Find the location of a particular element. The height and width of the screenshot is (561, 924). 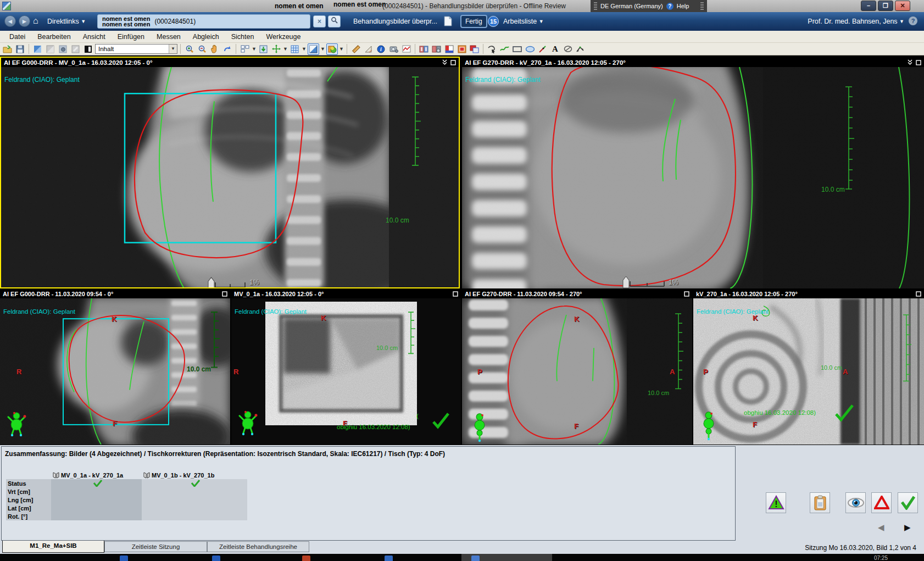

clear-search-button: × is located at coordinates (320, 21).